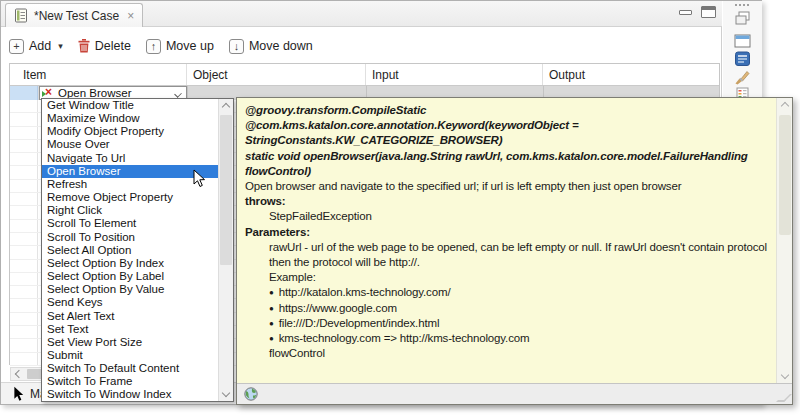  Describe the element at coordinates (22, 16) in the screenshot. I see `test-case-icon` at that location.